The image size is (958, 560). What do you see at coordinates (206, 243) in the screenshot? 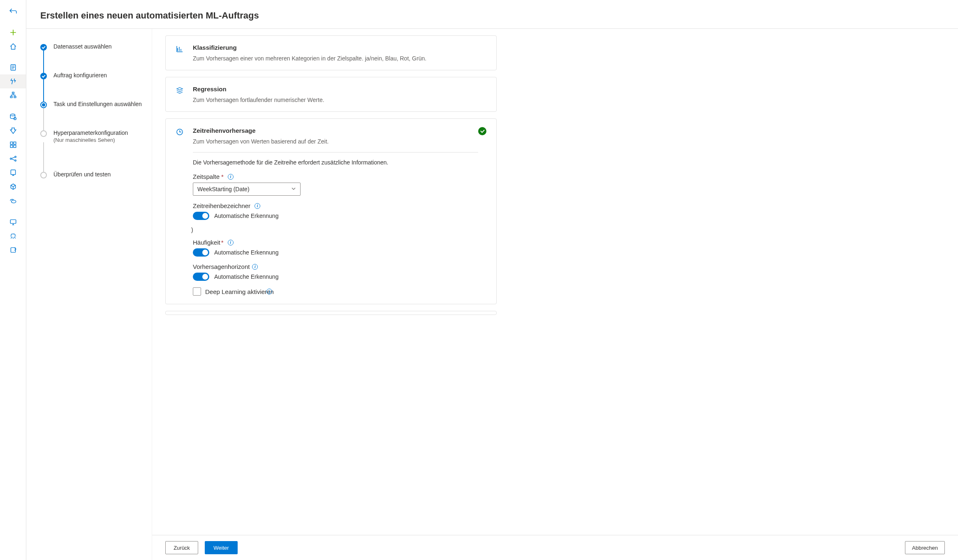
I see `frequency-label: Häufigkeit` at bounding box center [206, 243].